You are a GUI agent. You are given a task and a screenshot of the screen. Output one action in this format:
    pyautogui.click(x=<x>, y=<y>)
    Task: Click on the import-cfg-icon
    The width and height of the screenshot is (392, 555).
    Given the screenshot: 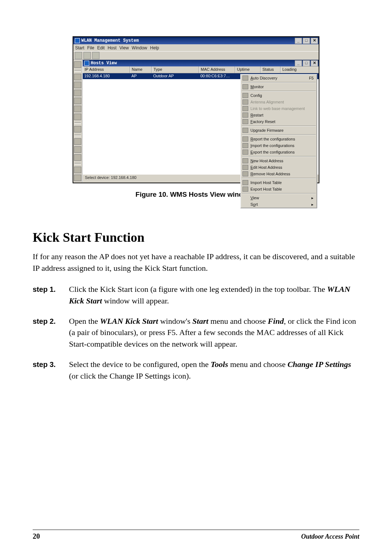 What is the action you would take?
    pyautogui.click(x=245, y=146)
    